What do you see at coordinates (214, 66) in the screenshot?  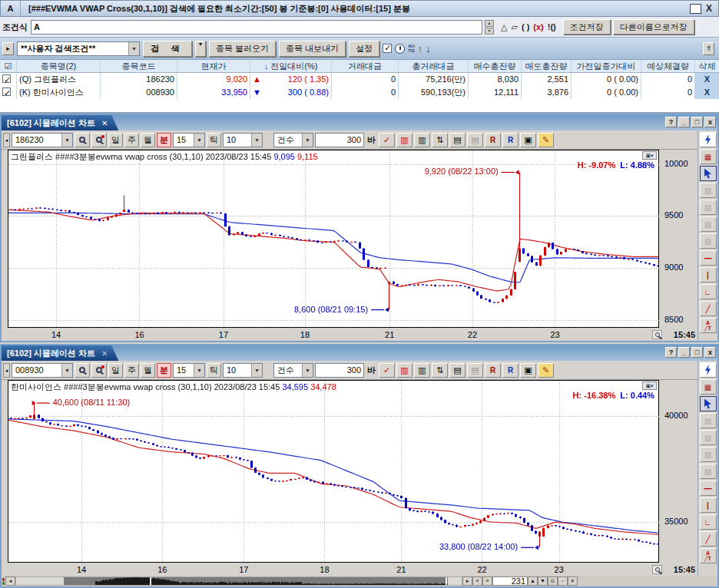 I see `col-price: 현재가` at bounding box center [214, 66].